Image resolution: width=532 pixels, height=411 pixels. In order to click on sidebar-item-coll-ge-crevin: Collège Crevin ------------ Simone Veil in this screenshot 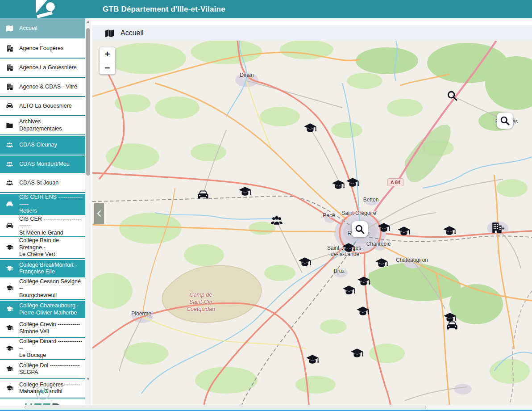, I will do `click(43, 329)`.